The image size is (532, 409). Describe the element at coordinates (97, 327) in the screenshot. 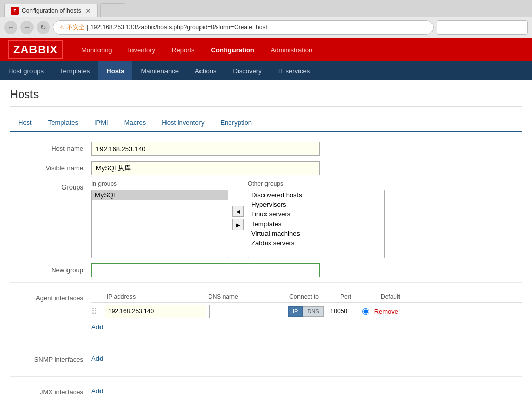

I see `add-interface-link: Add` at that location.